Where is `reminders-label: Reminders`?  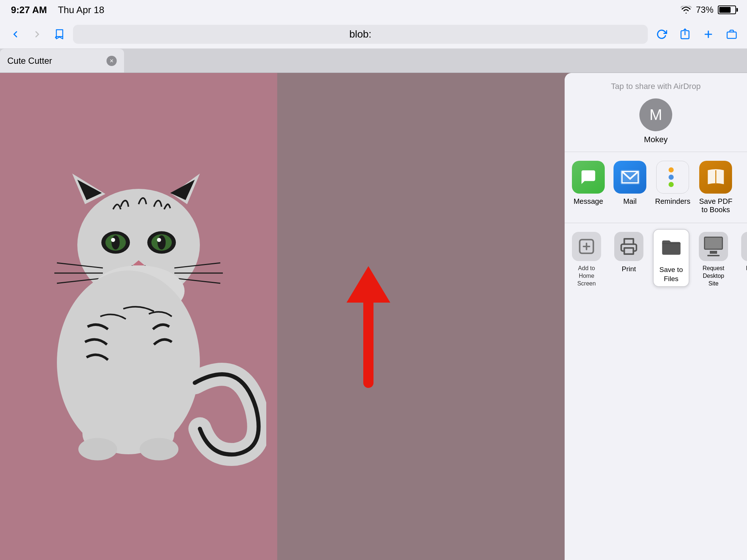
reminders-label: Reminders is located at coordinates (673, 201).